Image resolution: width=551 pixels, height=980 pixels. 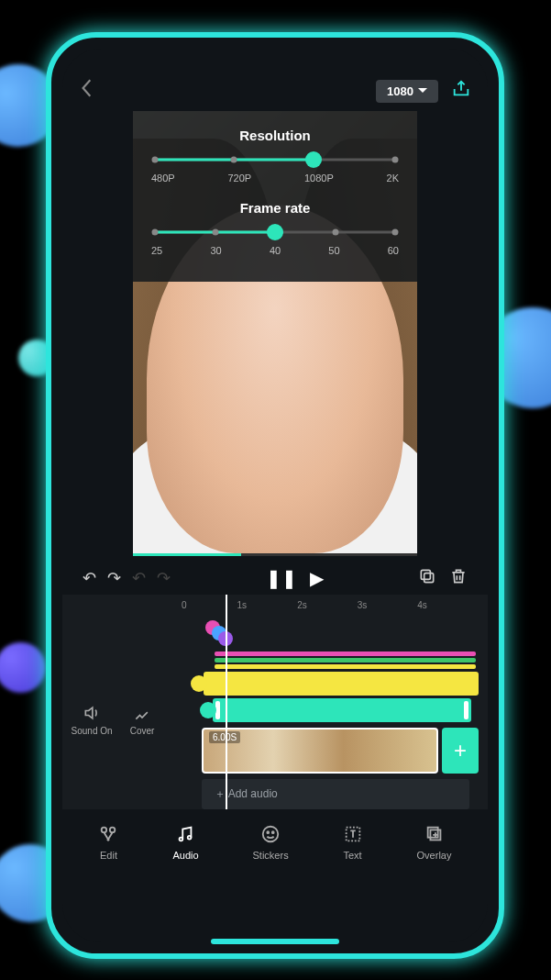 What do you see at coordinates (342, 633) in the screenshot?
I see `track-markers` at bounding box center [342, 633].